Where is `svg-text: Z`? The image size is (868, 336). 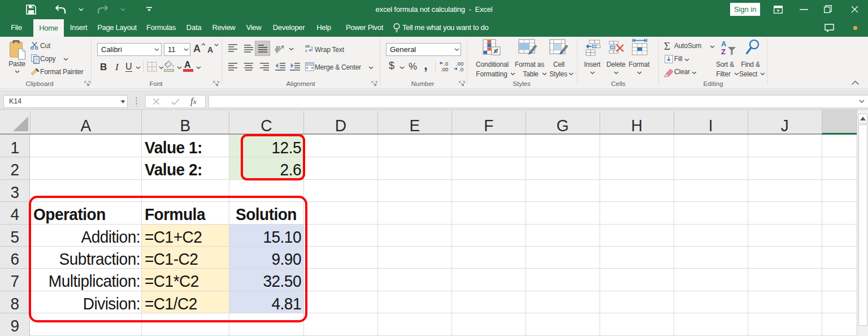 svg-text: Z is located at coordinates (723, 52).